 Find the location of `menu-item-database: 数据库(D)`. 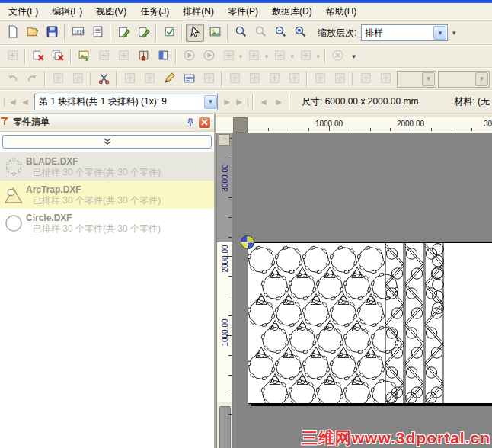

menu-item-database: 数据库(D) is located at coordinates (292, 12).